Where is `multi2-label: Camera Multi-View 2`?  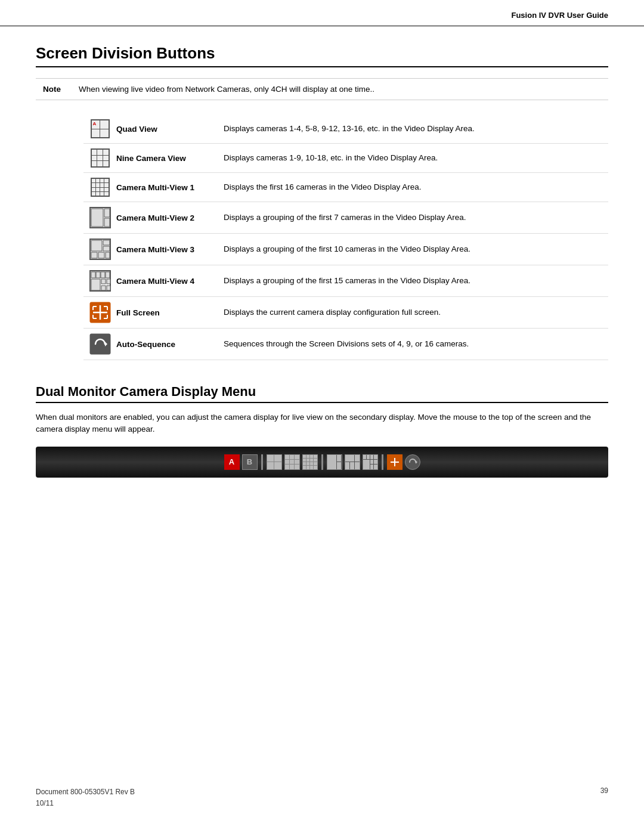 multi2-label: Camera Multi-View 2 is located at coordinates (170, 218).